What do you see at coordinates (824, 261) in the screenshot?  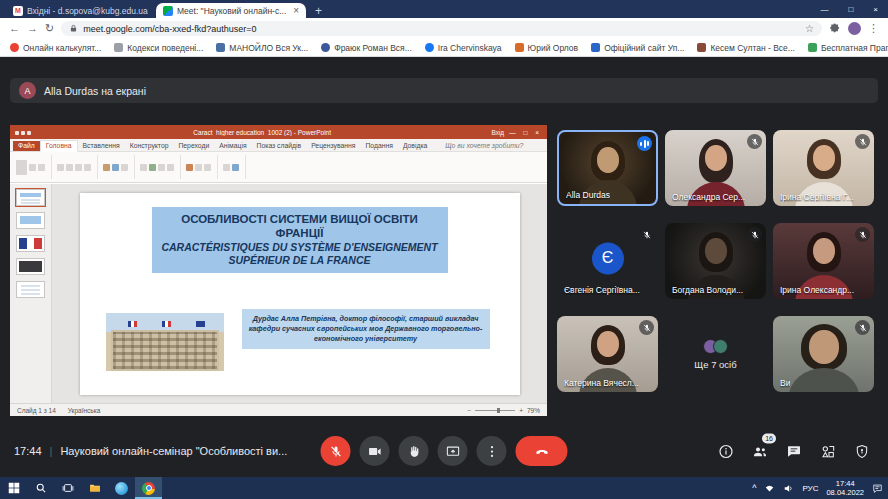 I see `participant-tile: Ірина Олександр...` at bounding box center [824, 261].